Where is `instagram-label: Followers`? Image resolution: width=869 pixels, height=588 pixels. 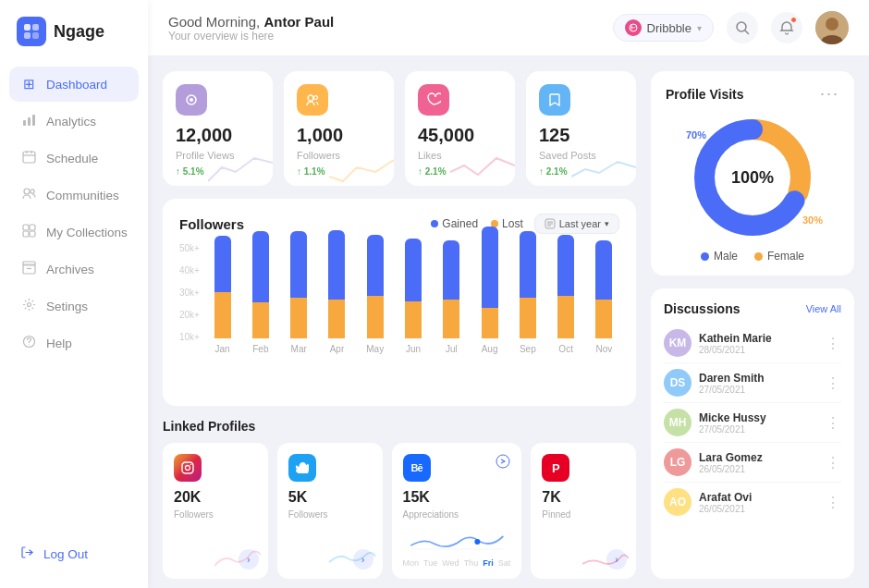 instagram-label: Followers is located at coordinates (215, 514).